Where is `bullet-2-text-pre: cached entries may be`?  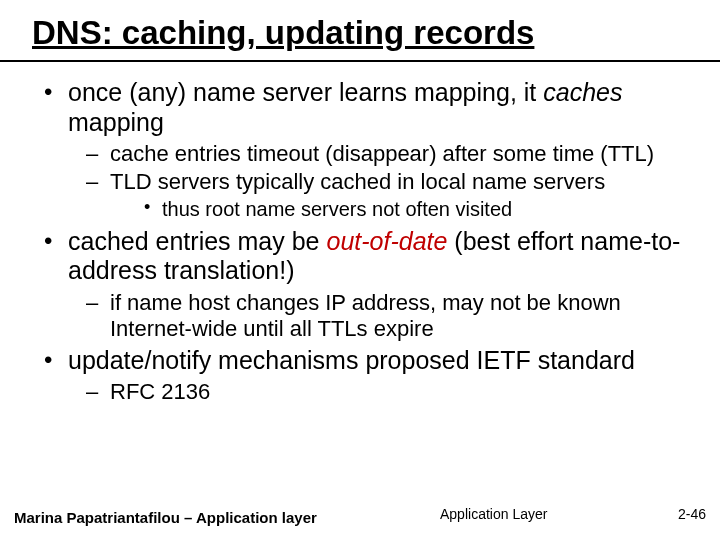 bullet-2-text-pre: cached entries may be is located at coordinates (197, 241).